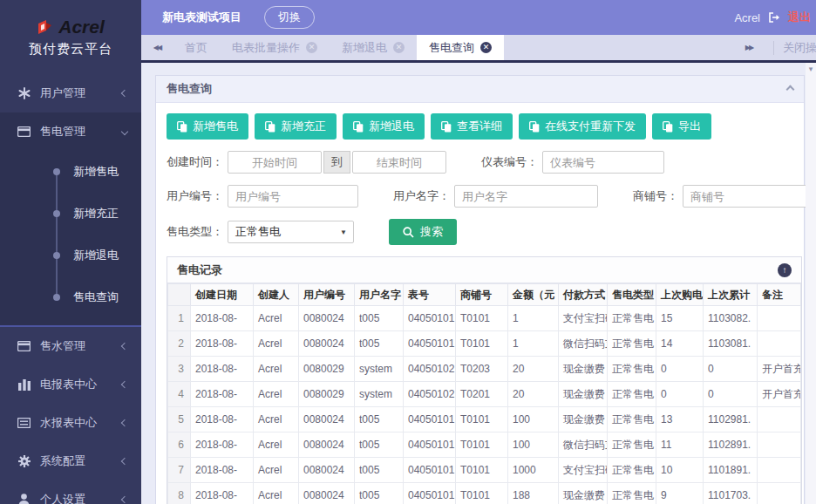  I want to click on column-header: 上次累计, so click(731, 295).